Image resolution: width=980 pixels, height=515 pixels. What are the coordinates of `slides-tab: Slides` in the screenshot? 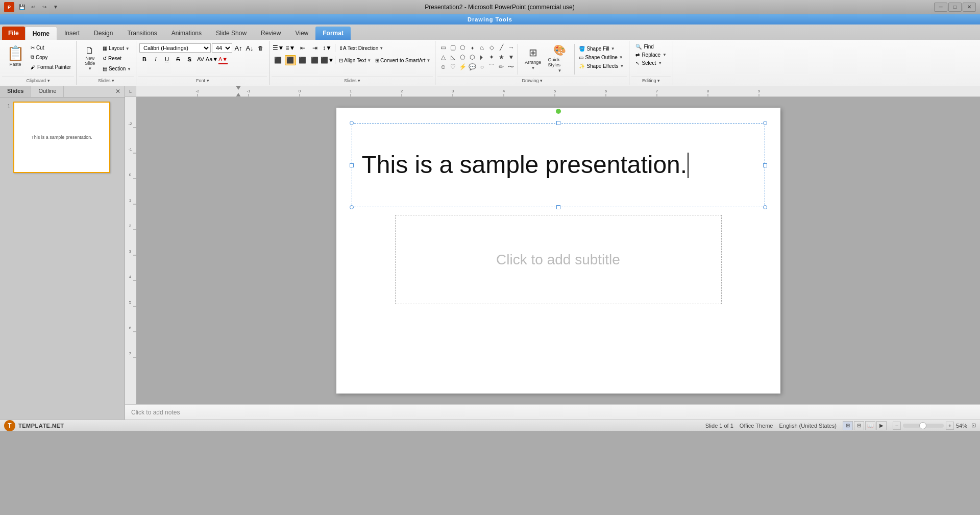 It's located at (15, 91).